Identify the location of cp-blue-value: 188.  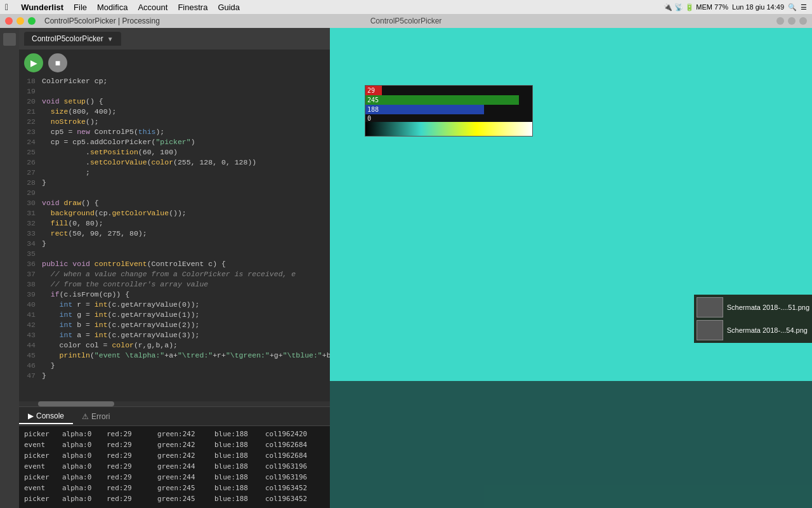
(373, 109).